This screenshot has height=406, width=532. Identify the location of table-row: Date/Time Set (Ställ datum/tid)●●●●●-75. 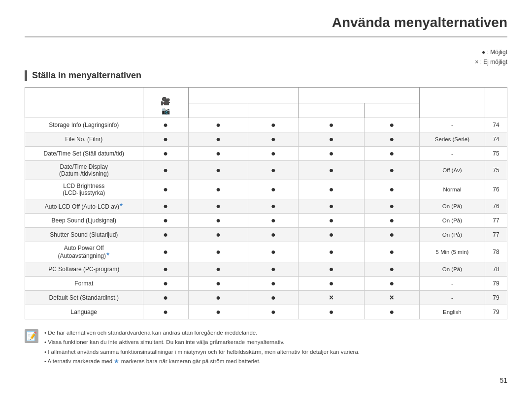
(266, 154).